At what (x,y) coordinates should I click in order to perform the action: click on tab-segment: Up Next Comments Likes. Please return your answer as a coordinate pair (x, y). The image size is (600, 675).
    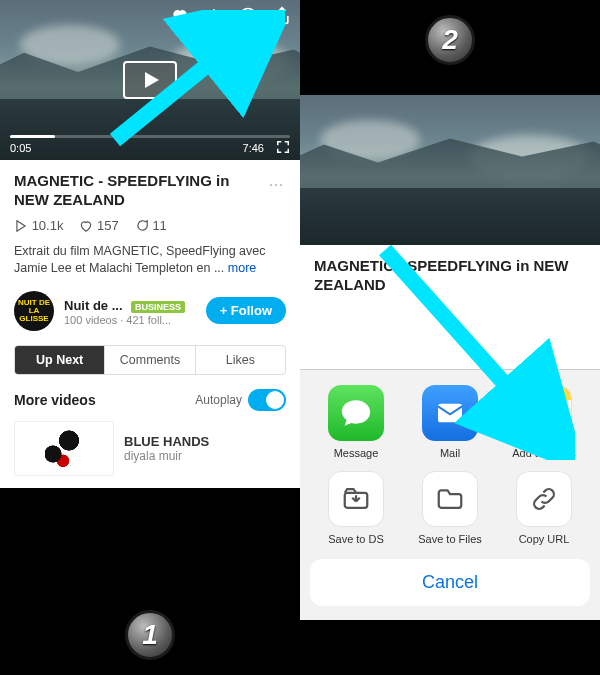
    Looking at the image, I should click on (150, 360).